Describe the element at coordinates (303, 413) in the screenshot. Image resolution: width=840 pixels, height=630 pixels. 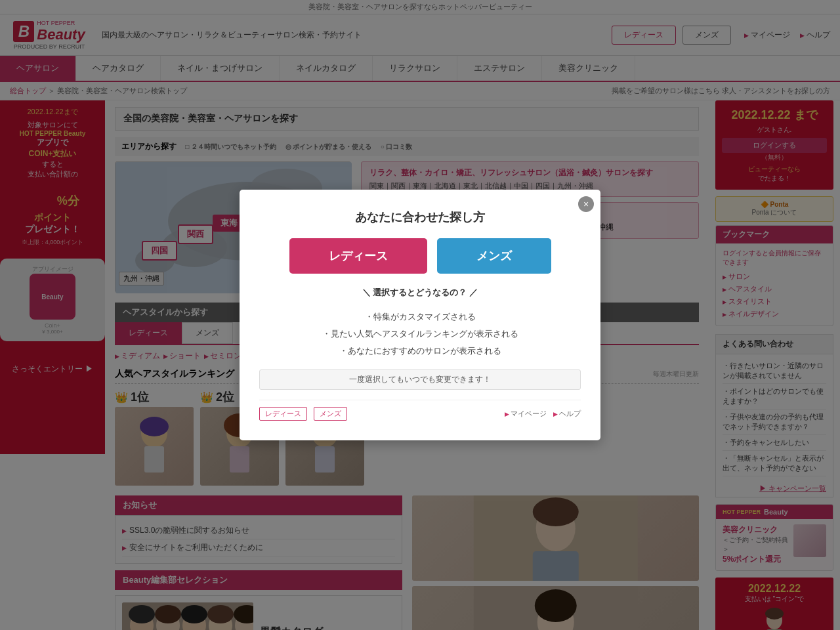
I see `modal-footer-links: レディース メンズ` at that location.